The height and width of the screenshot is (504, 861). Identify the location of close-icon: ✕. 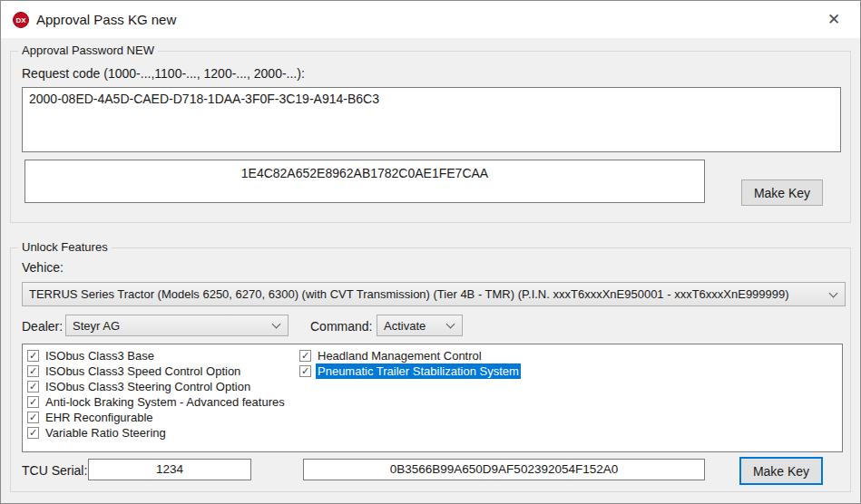
(834, 20).